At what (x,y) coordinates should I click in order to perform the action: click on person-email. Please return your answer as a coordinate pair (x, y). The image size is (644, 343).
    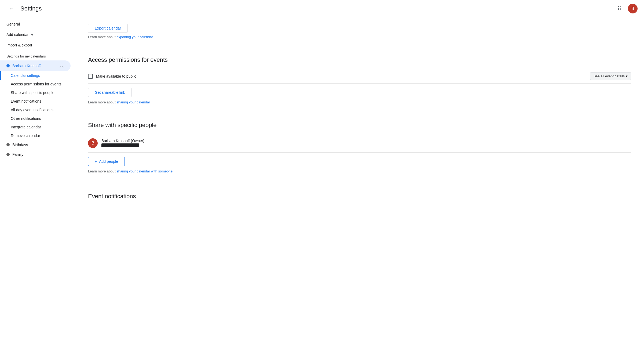
    Looking at the image, I should click on (120, 145).